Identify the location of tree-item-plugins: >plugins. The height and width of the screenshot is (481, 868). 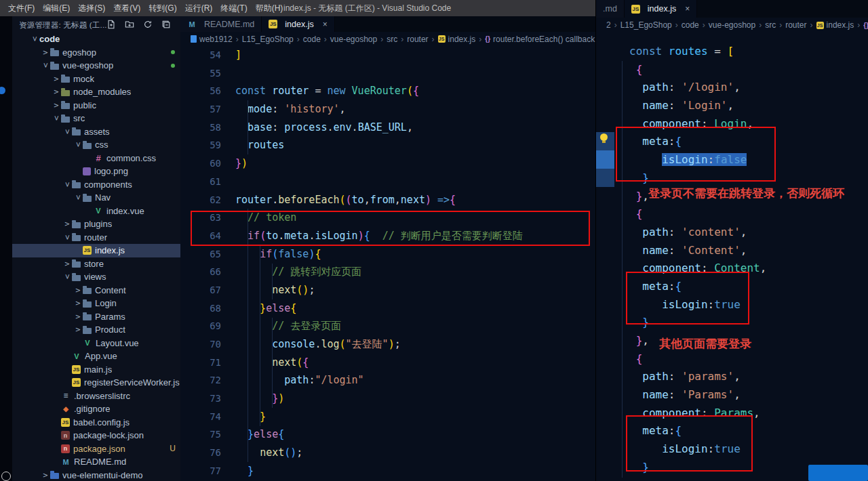
(96, 224).